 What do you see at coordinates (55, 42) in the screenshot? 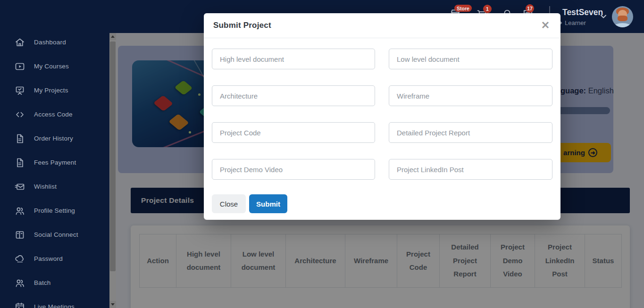
I see `sidebar-item-dashboard: Dashboard` at bounding box center [55, 42].